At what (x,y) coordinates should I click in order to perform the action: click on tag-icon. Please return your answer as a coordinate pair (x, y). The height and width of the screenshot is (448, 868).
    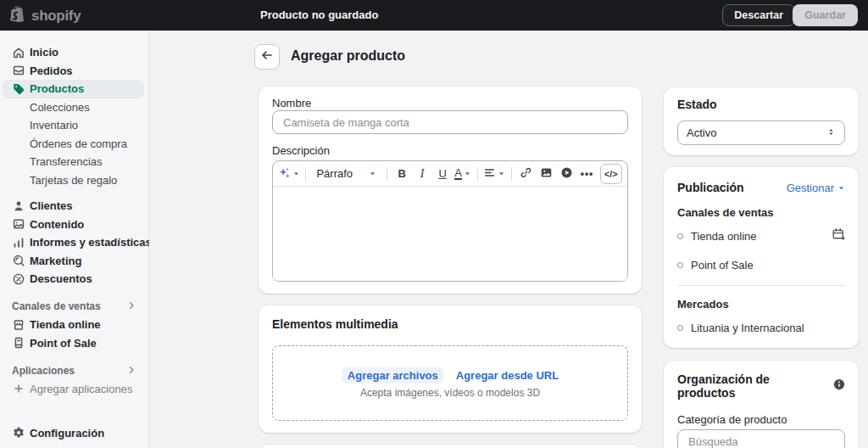
    Looking at the image, I should click on (19, 88).